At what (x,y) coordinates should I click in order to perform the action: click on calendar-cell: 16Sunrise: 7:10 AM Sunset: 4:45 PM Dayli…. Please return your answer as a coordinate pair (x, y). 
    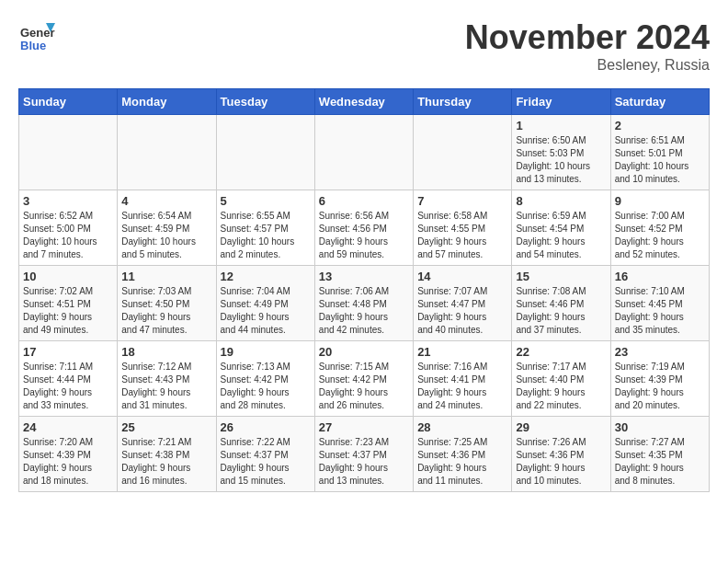
    Looking at the image, I should click on (660, 304).